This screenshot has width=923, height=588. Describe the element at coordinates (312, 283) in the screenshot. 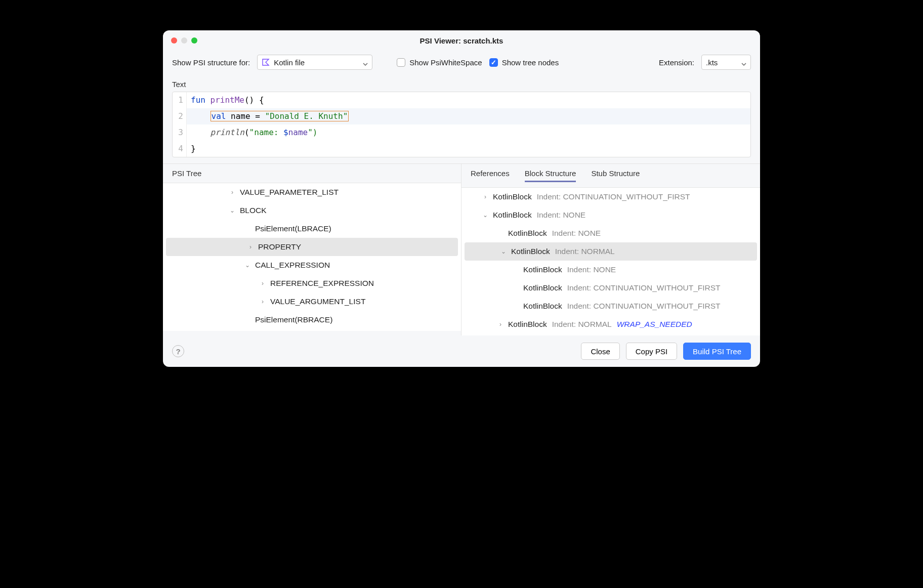

I see `tree-row: ›REFERENCE_EXPRESSION` at that location.